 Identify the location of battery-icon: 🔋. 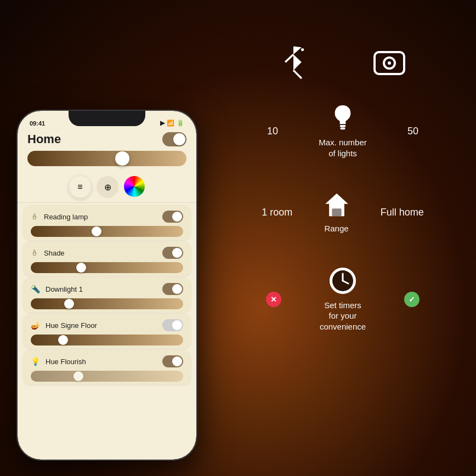
(180, 123).